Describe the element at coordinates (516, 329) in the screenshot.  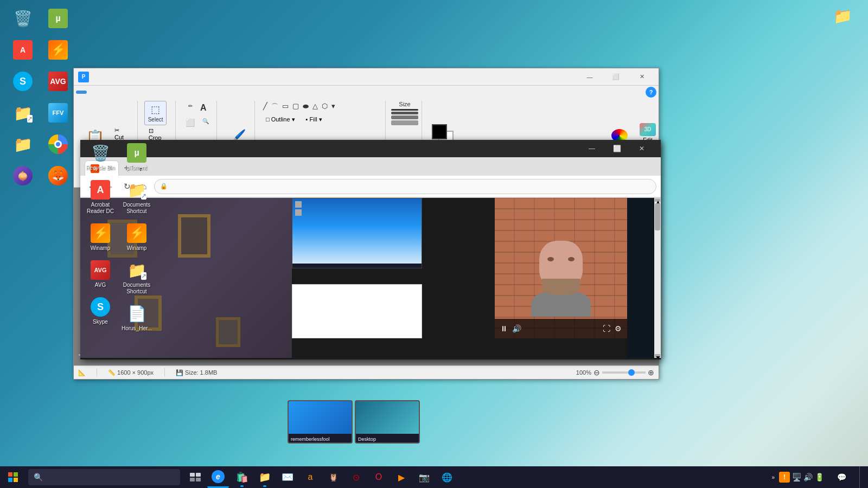
I see `video-volume-btn: 🔊` at that location.